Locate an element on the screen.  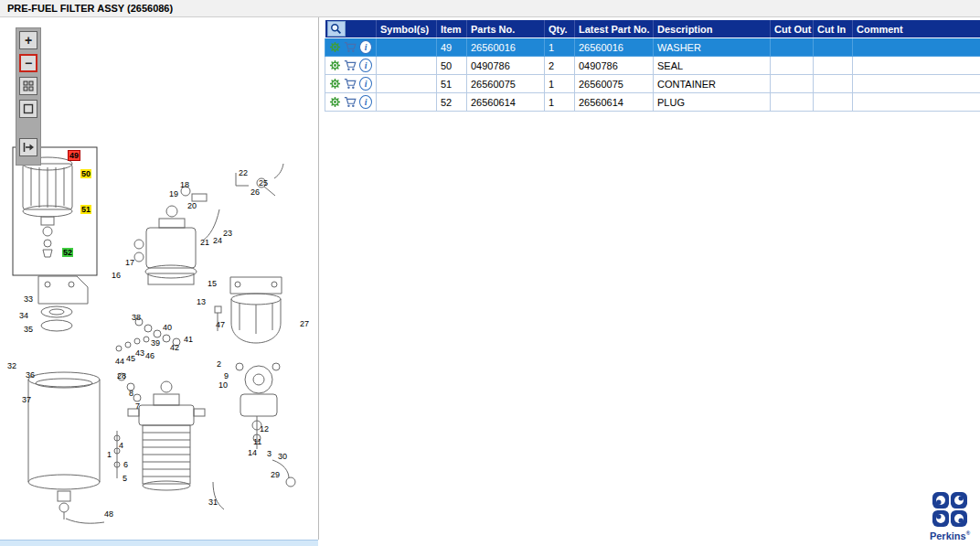
page-title: PRE-FUEL FILTER ASSY (2656086) is located at coordinates (90, 8).